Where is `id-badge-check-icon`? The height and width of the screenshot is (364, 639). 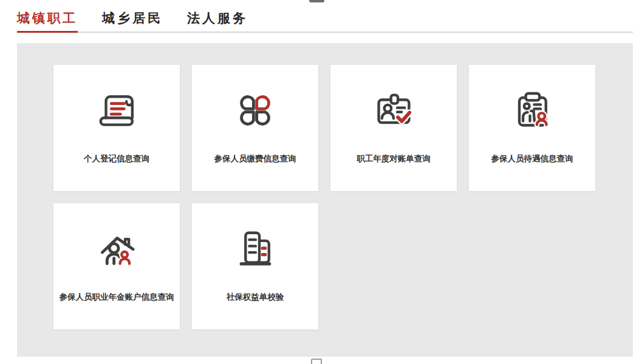
id-badge-check-icon is located at coordinates (394, 110).